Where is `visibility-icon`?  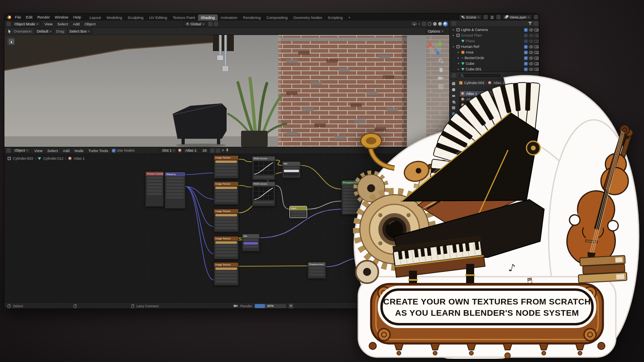
visibility-icon is located at coordinates (415, 24).